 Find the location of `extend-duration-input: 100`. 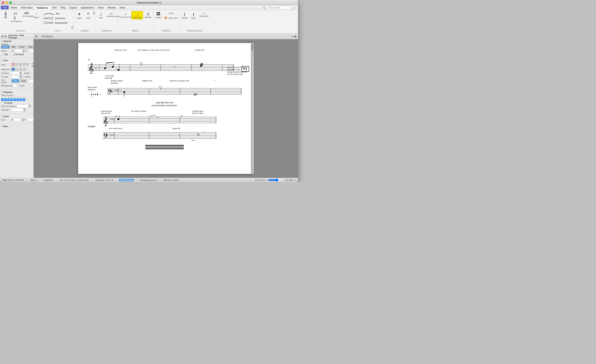

extend-duration-input: 100 is located at coordinates (22, 106).